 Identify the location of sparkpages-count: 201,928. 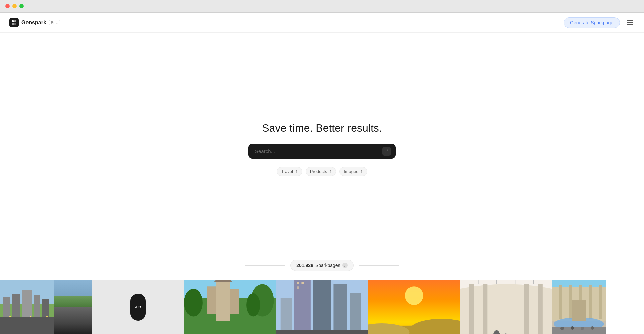
(305, 265).